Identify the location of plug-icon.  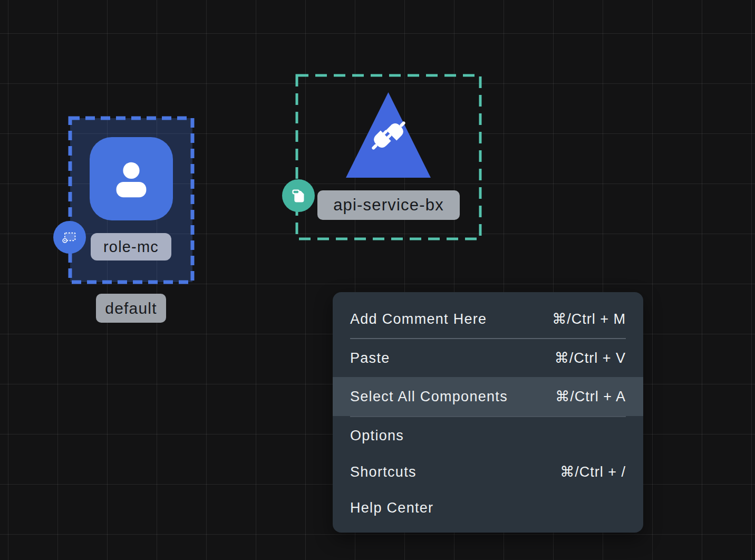
(389, 136).